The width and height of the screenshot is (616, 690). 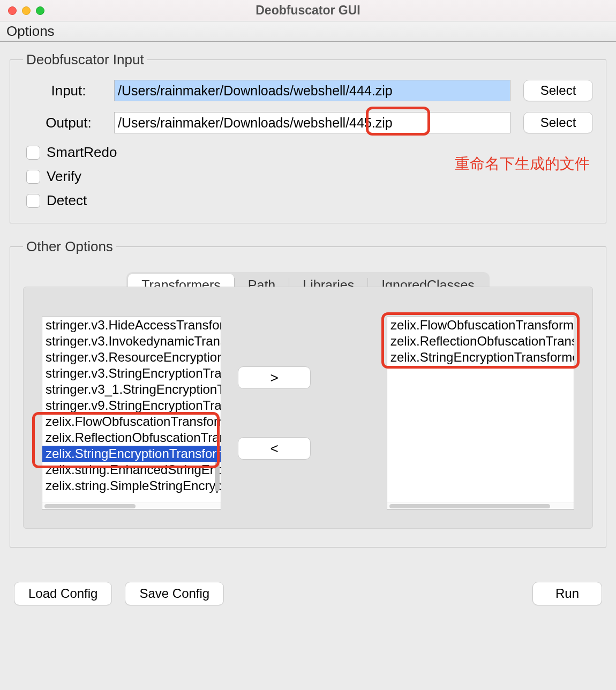 What do you see at coordinates (132, 470) in the screenshot?
I see `list-item: zelix.string.EnhancedStringEncryptionTra…` at bounding box center [132, 470].